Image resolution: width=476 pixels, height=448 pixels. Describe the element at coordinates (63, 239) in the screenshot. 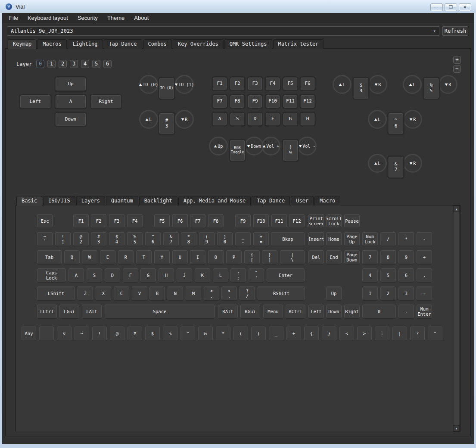

I see `key-1: !1` at that location.